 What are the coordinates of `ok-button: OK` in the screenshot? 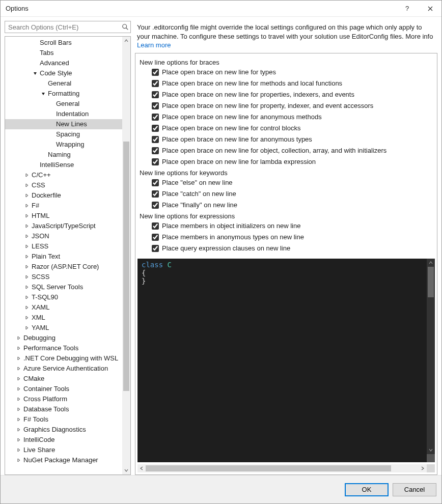 It's located at (367, 490).